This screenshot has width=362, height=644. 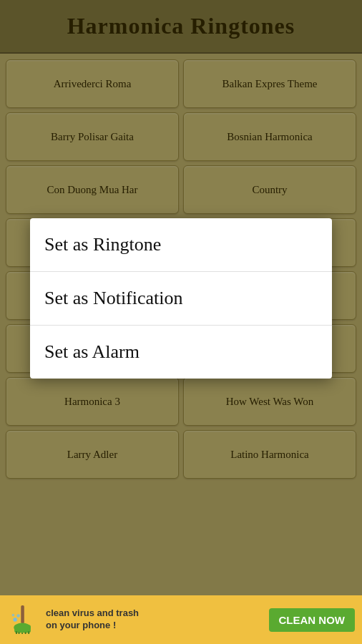 I want to click on ad-clean-button: CLEAN NOW, so click(x=312, y=620).